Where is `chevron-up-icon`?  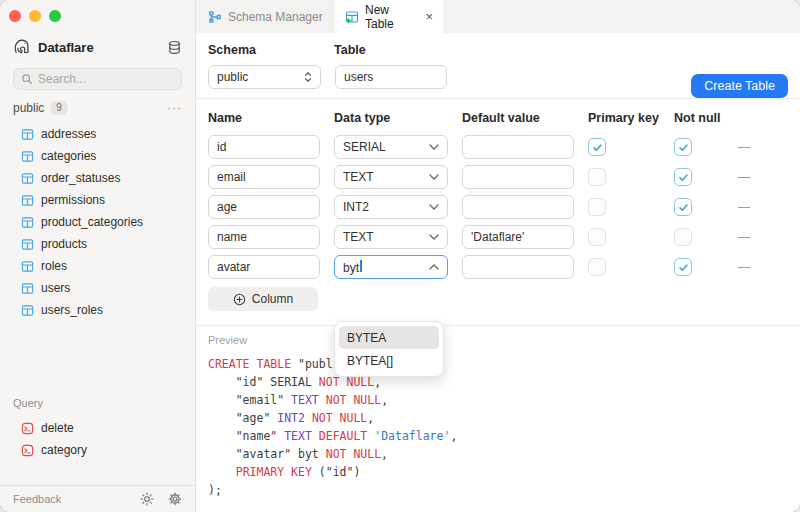
chevron-up-icon is located at coordinates (434, 267).